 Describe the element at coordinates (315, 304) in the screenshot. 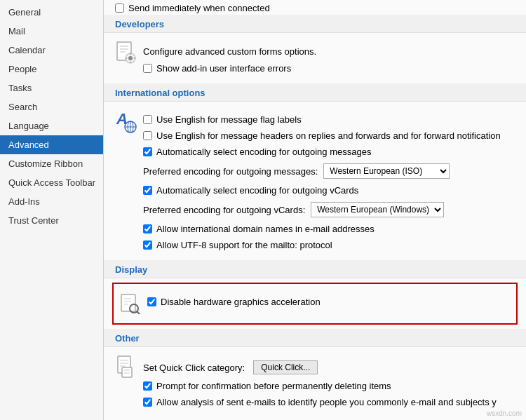

I see `display-row: Disable hardware graphics acceleration` at that location.